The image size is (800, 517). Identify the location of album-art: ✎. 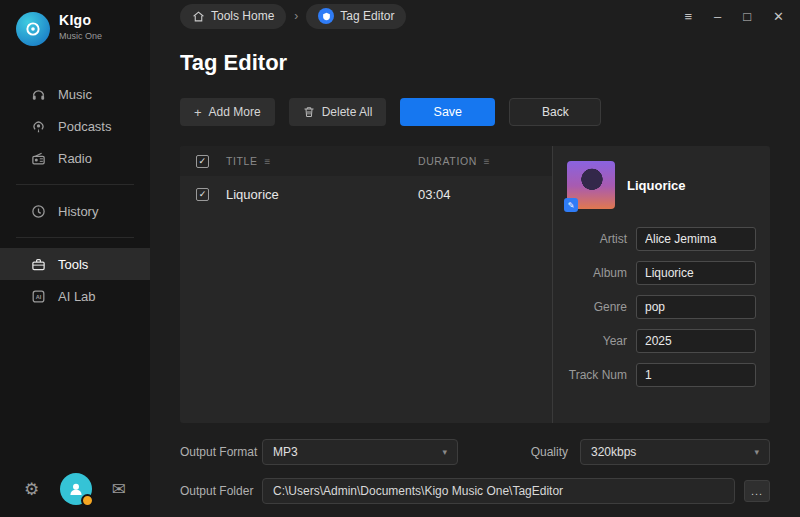
(591, 185).